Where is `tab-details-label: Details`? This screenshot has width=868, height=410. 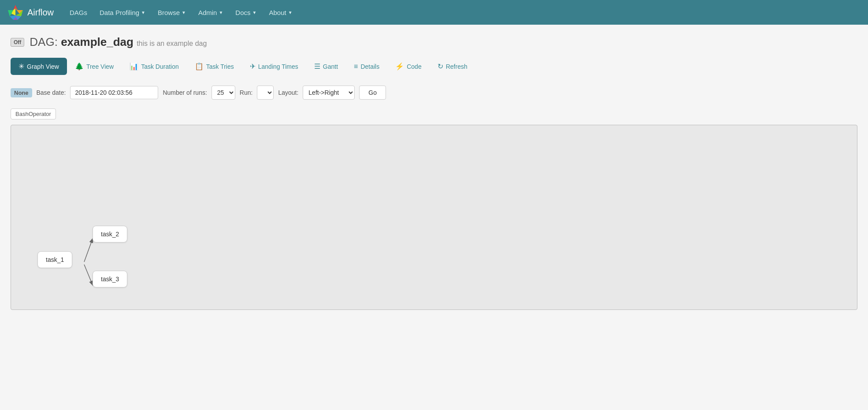
tab-details-label: Details is located at coordinates (370, 67).